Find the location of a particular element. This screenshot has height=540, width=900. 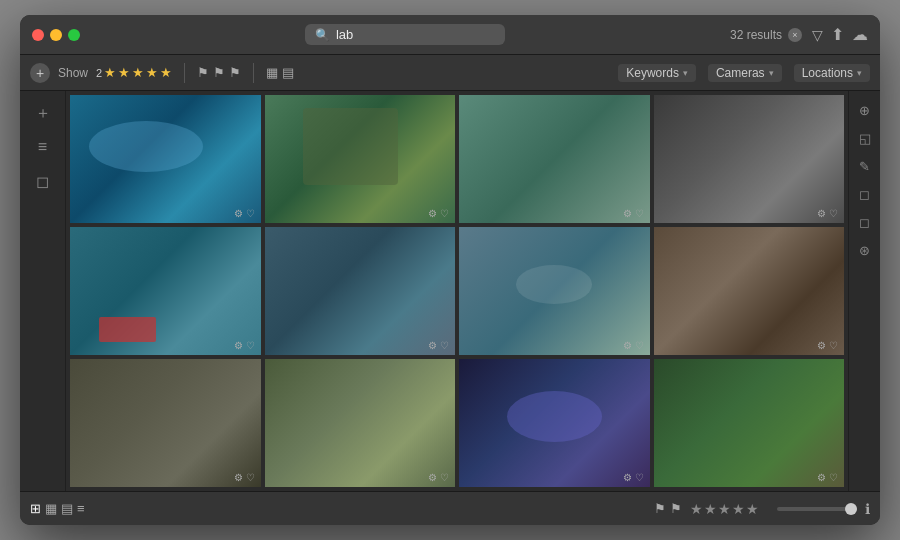

photo-overlay-11: ⚙ ♡ is located at coordinates (634, 478).